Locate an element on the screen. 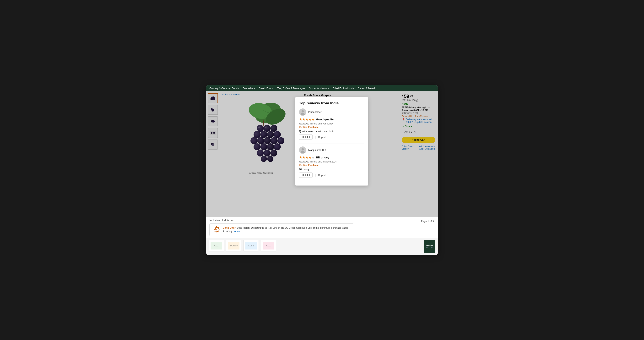 Image resolution: width=644 pixels, height=340 pixels. reviewer-row-2: Manjunatha H K is located at coordinates (332, 150).